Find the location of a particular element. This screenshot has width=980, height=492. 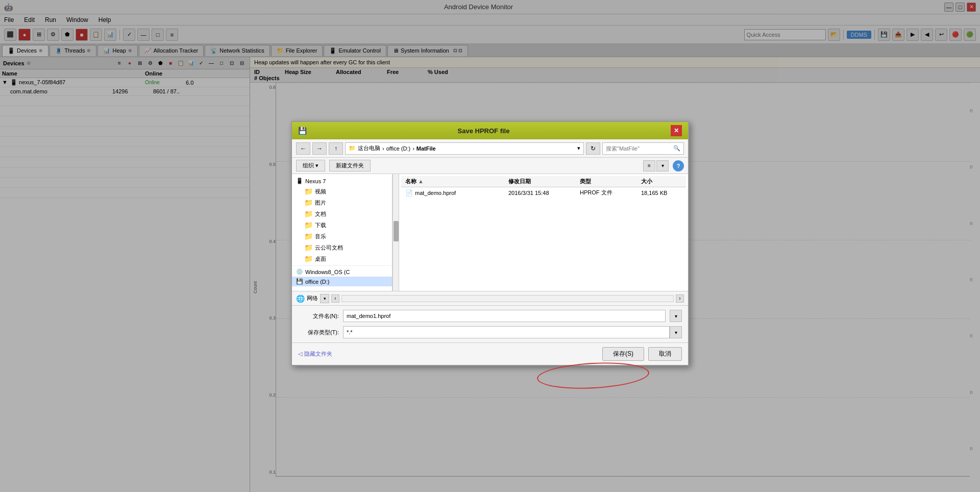

file-doc-icon: 📄 is located at coordinates (409, 193).